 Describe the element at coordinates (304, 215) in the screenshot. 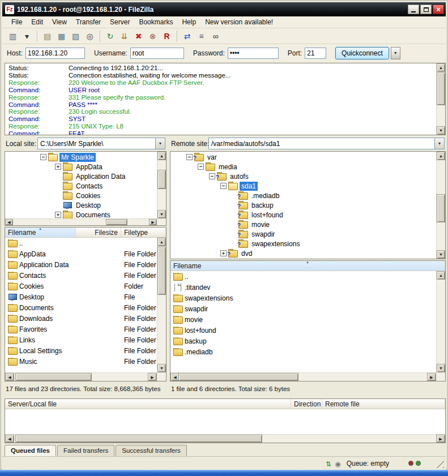

I see `remote-tree-item-lost-found: ?lost+found` at that location.